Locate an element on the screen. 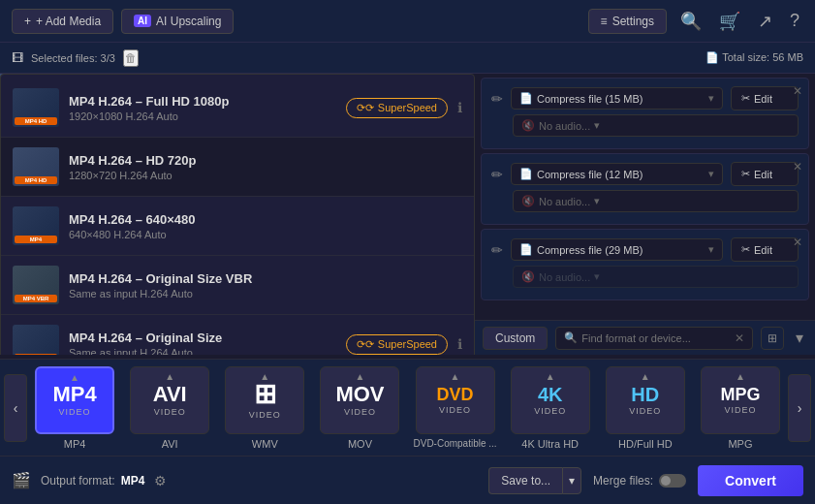  format-icon-wmv: ▲ ⊞ VIDEO WMV is located at coordinates (265, 408).